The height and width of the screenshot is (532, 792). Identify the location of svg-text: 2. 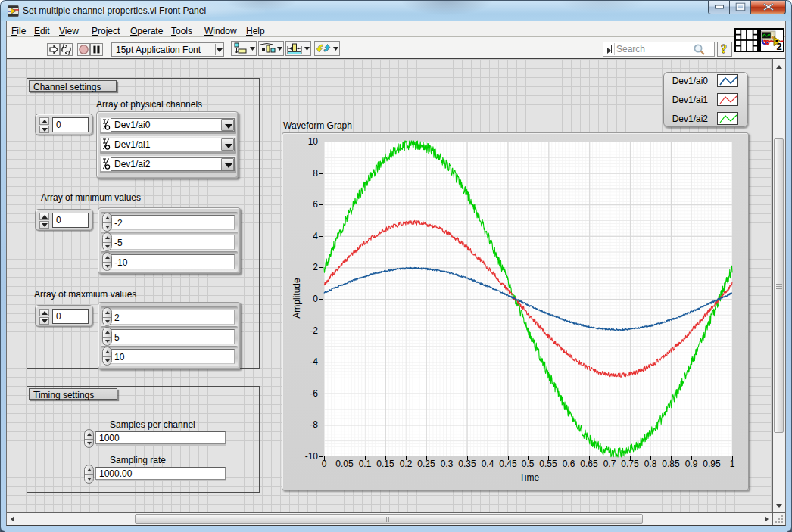
(780, 47).